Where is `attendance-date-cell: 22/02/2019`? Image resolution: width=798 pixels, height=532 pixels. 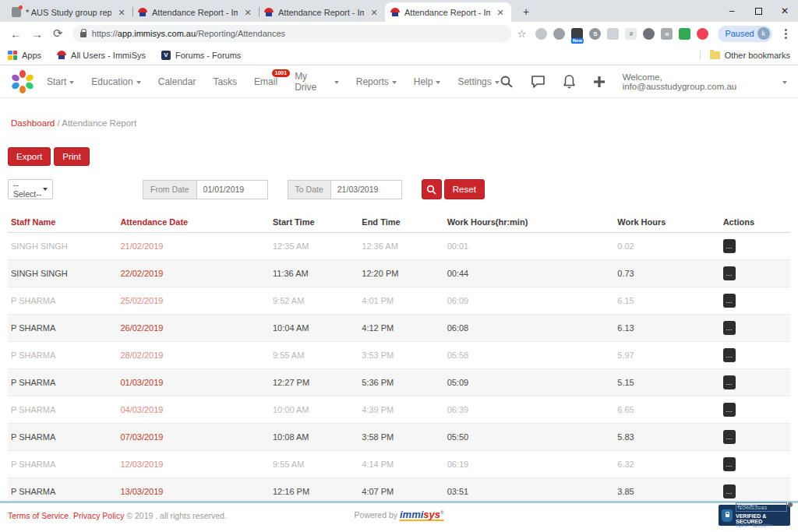 attendance-date-cell: 22/02/2019 is located at coordinates (193, 274).